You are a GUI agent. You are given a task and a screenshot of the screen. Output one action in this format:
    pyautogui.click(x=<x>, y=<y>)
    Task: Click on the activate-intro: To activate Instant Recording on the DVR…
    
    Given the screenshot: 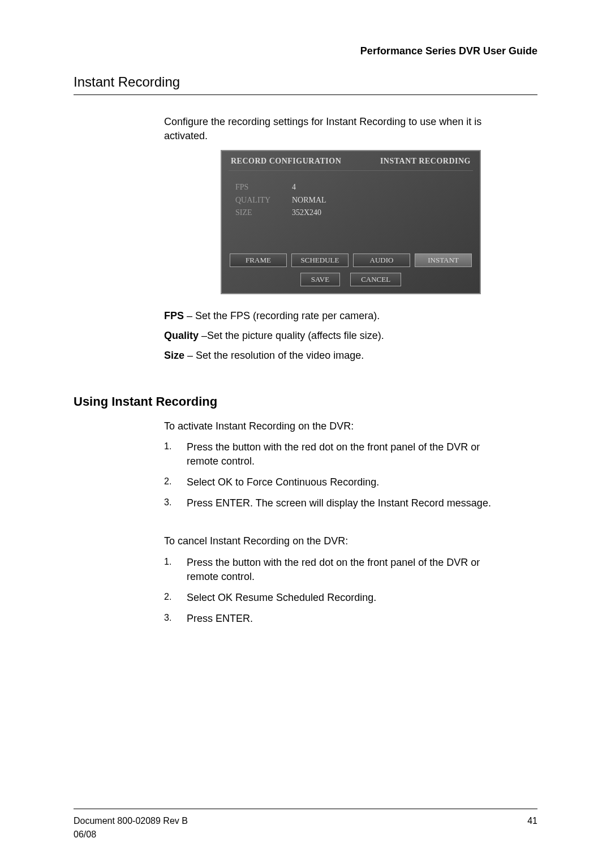 What is the action you would take?
    pyautogui.click(x=337, y=427)
    